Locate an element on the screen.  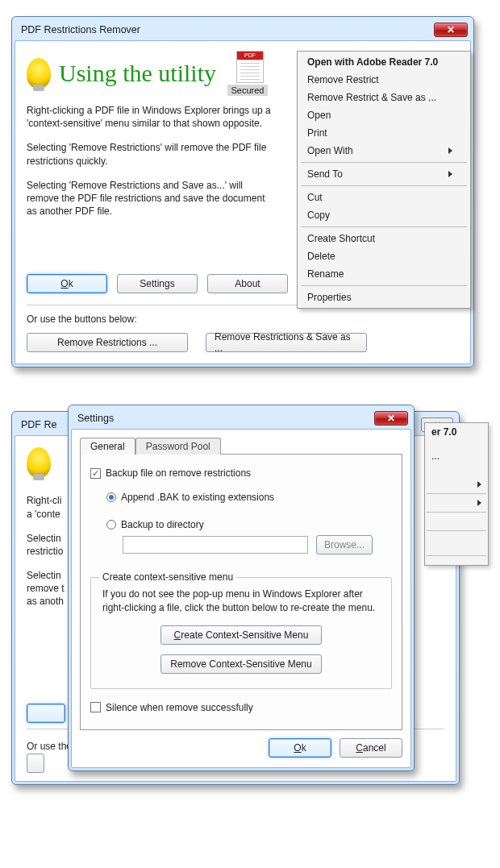
tab-password-pool: Password Pool is located at coordinates (178, 446).